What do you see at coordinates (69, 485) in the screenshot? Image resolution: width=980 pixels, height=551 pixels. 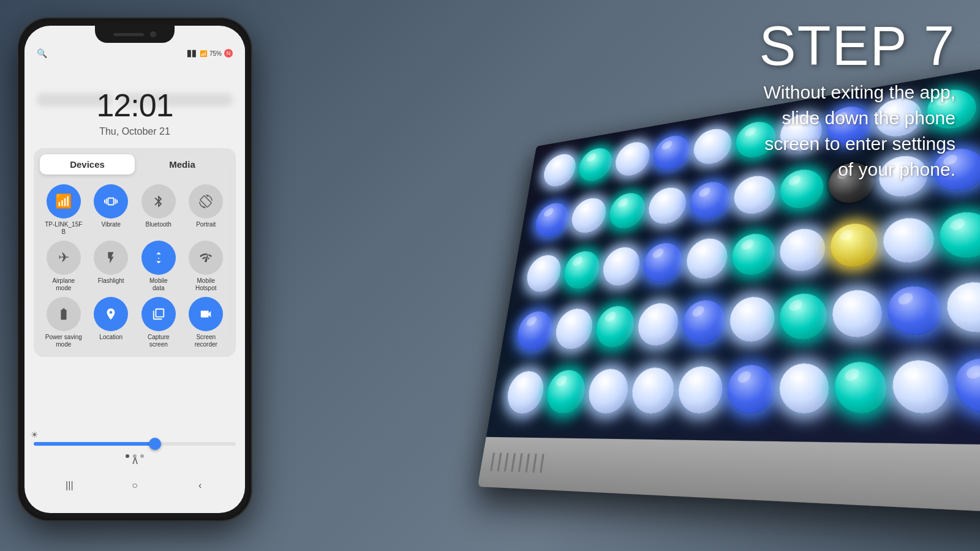 I see `nav-btn-menu: |||` at bounding box center [69, 485].